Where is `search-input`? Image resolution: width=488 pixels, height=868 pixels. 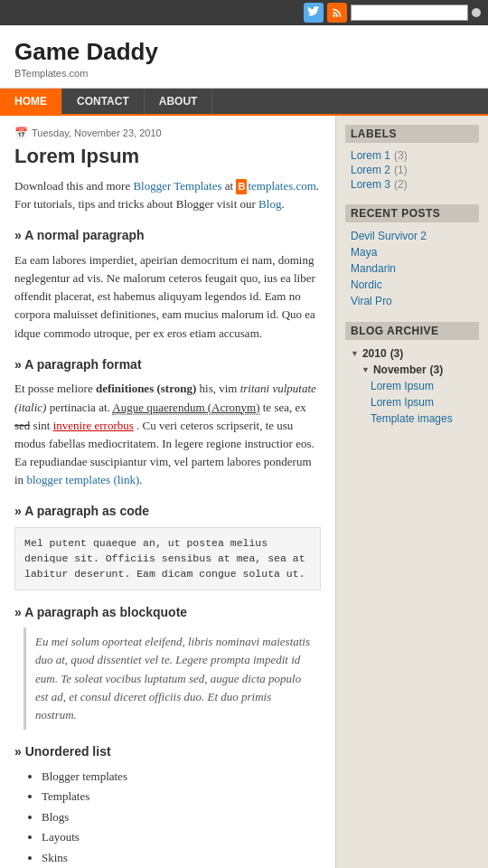 search-input is located at coordinates (409, 13).